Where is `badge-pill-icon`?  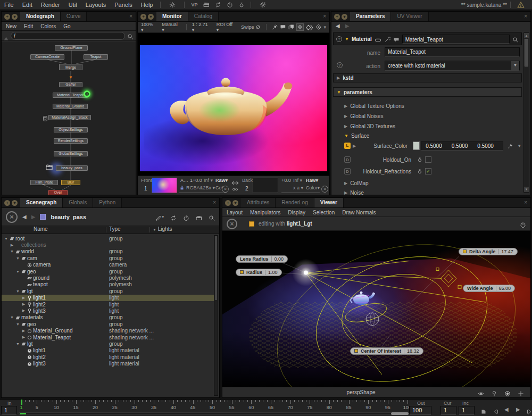 badge-pill-icon is located at coordinates (378, 39).